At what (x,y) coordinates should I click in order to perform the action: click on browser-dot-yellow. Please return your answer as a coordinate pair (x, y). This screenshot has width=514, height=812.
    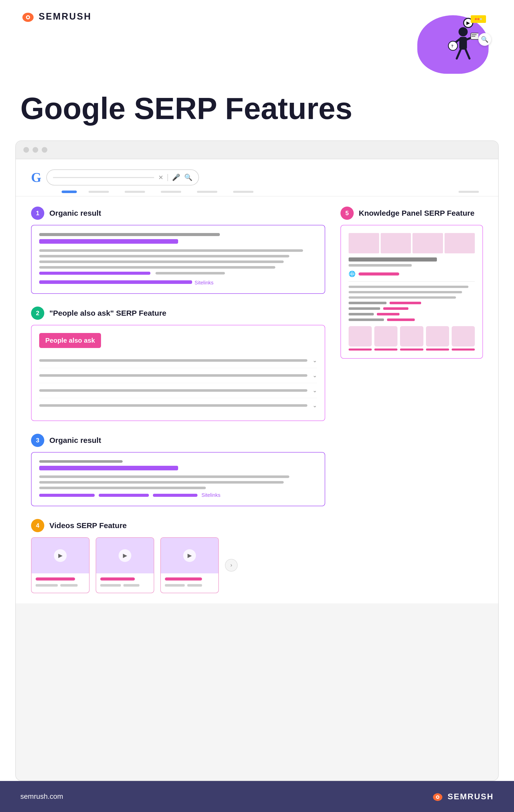
    Looking at the image, I should click on (35, 150).